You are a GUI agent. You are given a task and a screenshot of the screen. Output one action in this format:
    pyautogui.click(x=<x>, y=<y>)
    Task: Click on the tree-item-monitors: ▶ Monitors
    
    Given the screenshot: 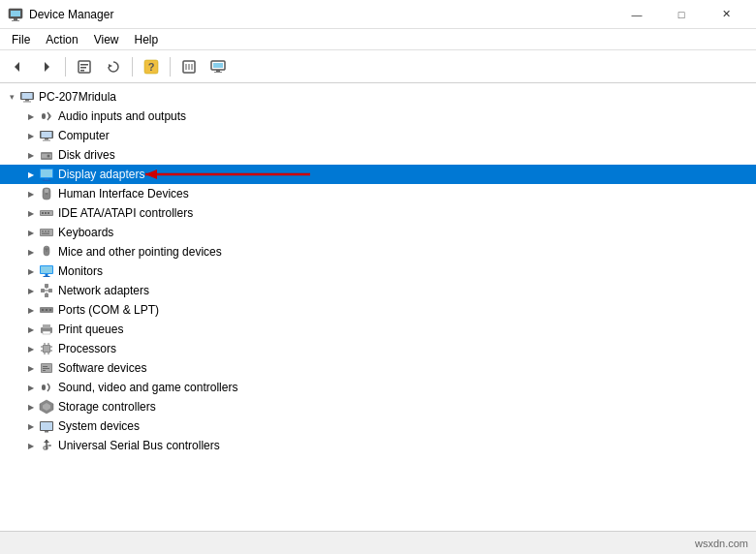 What is the action you would take?
    pyautogui.click(x=378, y=271)
    